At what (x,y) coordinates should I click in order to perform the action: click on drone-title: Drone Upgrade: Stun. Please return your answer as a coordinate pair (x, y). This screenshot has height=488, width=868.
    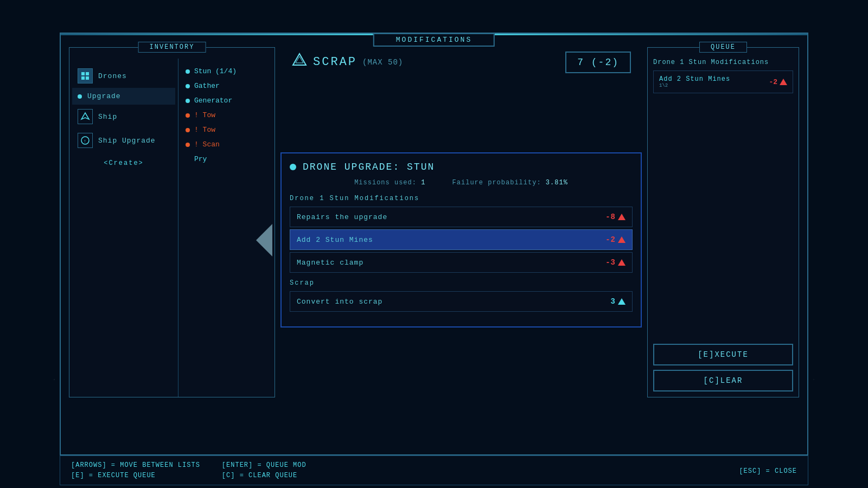
    Looking at the image, I should click on (369, 167).